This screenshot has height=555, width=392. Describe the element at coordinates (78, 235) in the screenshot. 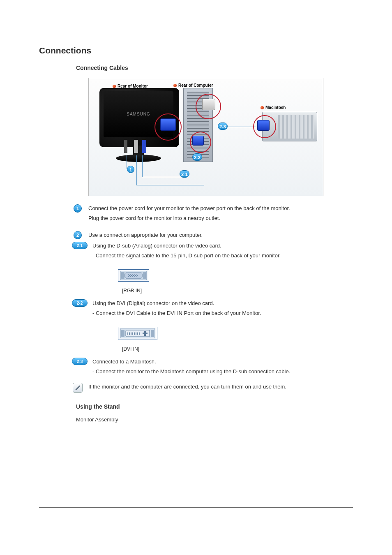

I see `step-badge-2: 2` at that location.